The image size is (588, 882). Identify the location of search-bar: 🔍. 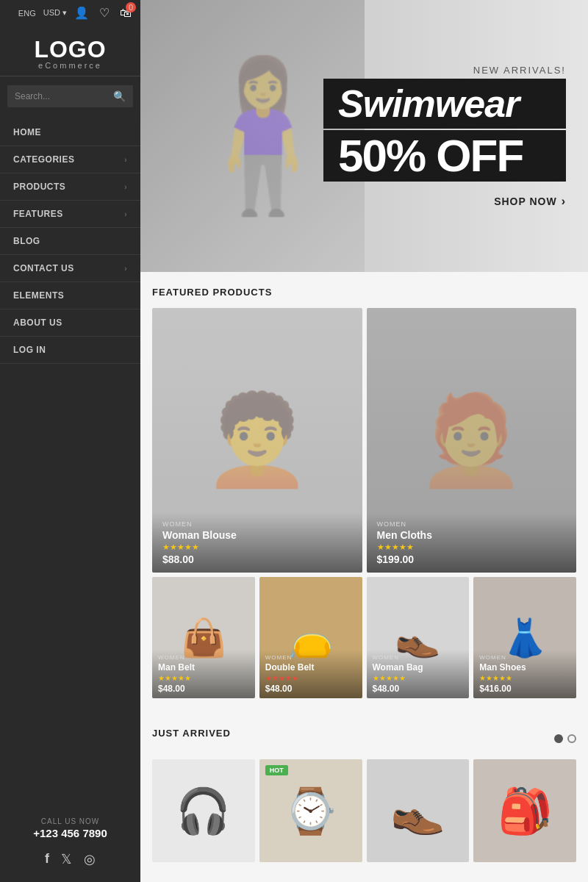
(71, 96).